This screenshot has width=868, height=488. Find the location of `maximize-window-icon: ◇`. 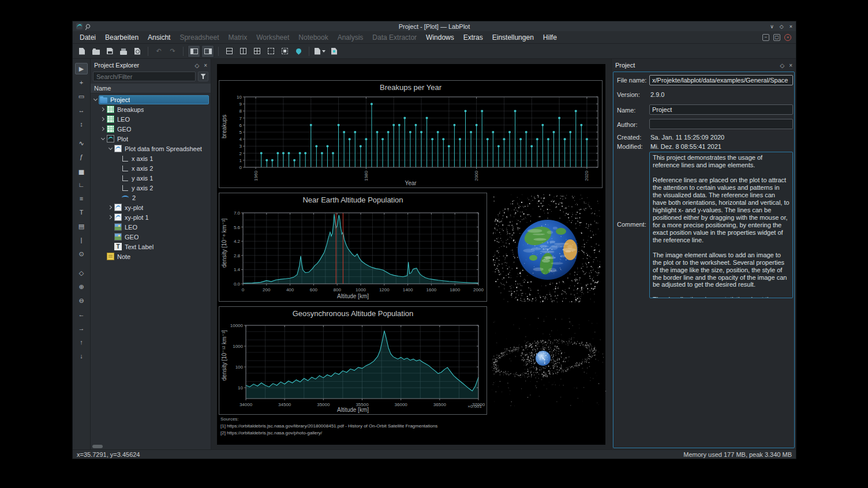

maximize-window-icon: ◇ is located at coordinates (781, 27).